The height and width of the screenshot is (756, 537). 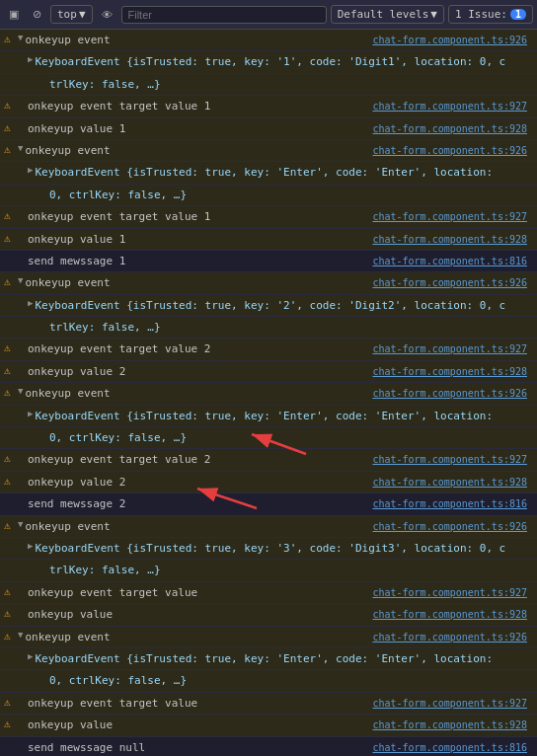 What do you see at coordinates (268, 62) in the screenshot?
I see `log-child-row: ▶KeyboardEvent {isTrusted: true, key: '1…` at bounding box center [268, 62].